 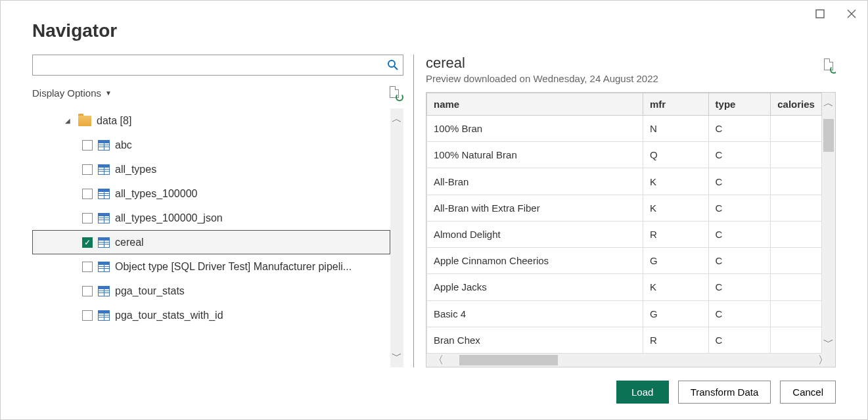 I want to click on chevron-down-icon: ▼, so click(x=108, y=93).